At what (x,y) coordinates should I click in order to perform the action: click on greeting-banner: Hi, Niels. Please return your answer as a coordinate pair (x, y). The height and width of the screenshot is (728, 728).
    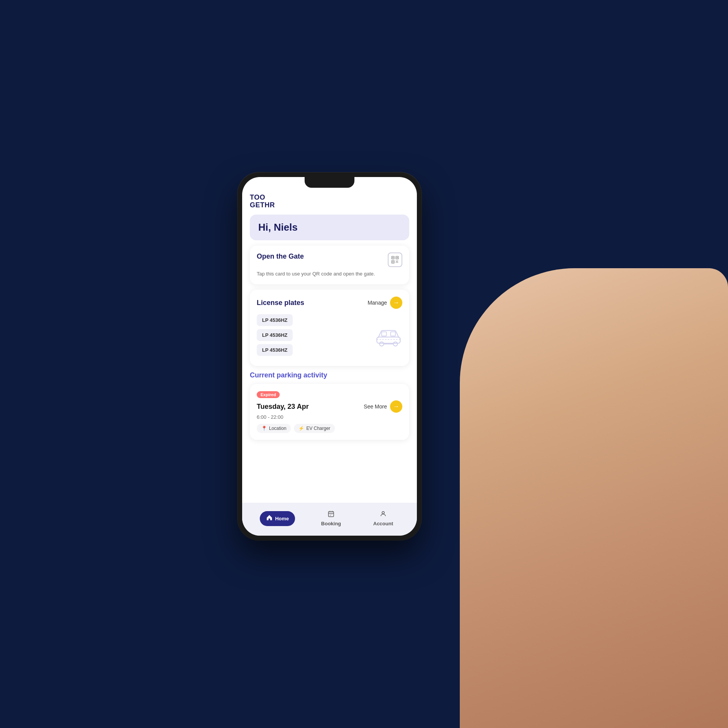
    Looking at the image, I should click on (330, 228).